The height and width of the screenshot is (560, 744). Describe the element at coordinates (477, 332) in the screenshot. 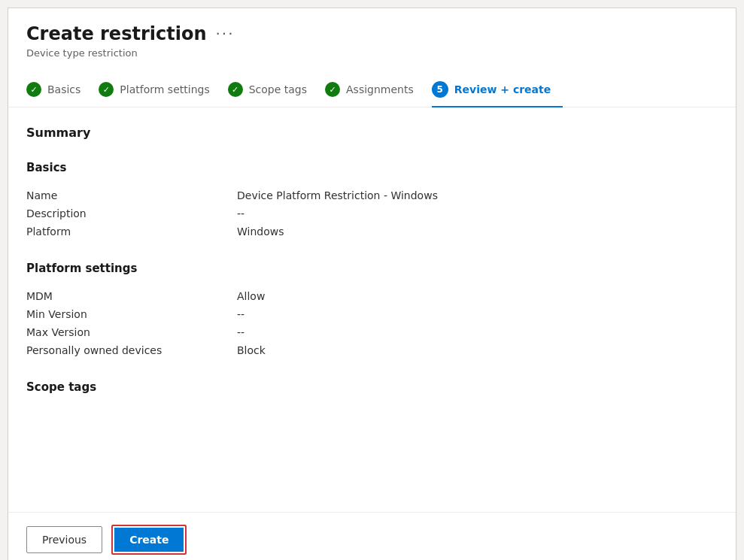

I see `field-max-version-value: --` at that location.